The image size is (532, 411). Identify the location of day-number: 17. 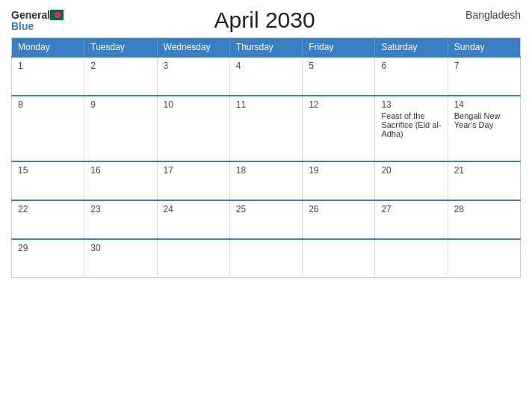
(194, 170).